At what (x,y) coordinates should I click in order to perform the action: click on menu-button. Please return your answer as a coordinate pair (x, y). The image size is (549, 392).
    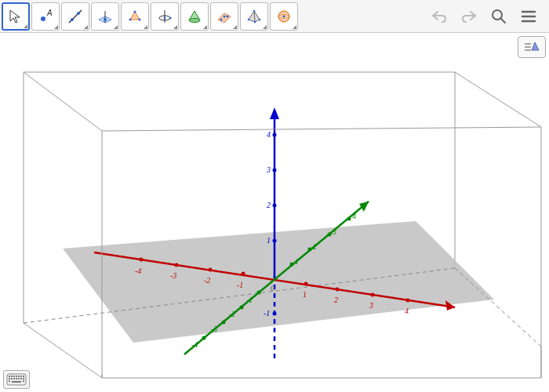
    Looking at the image, I should click on (529, 16).